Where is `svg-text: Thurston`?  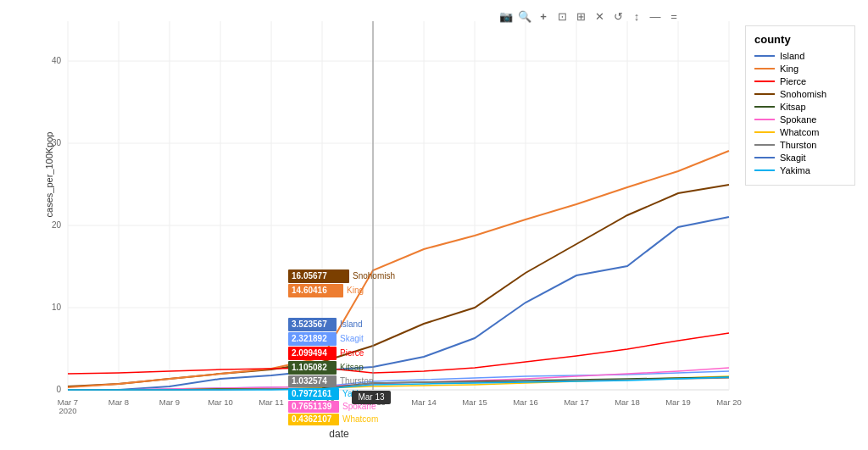
svg-text: Thurston is located at coordinates (356, 381).